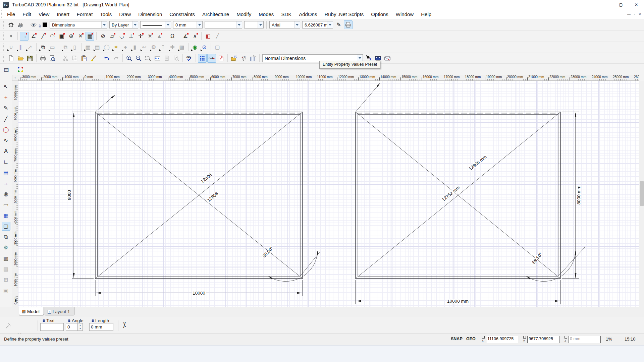  Describe the element at coordinates (144, 47) in the screenshot. I see `sweep-tool-icon: ↩` at that location.